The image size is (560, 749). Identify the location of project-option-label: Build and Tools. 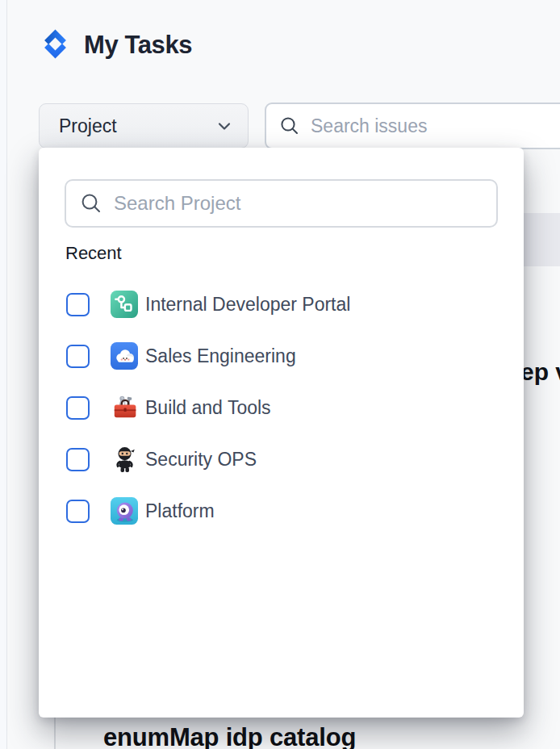
(208, 408).